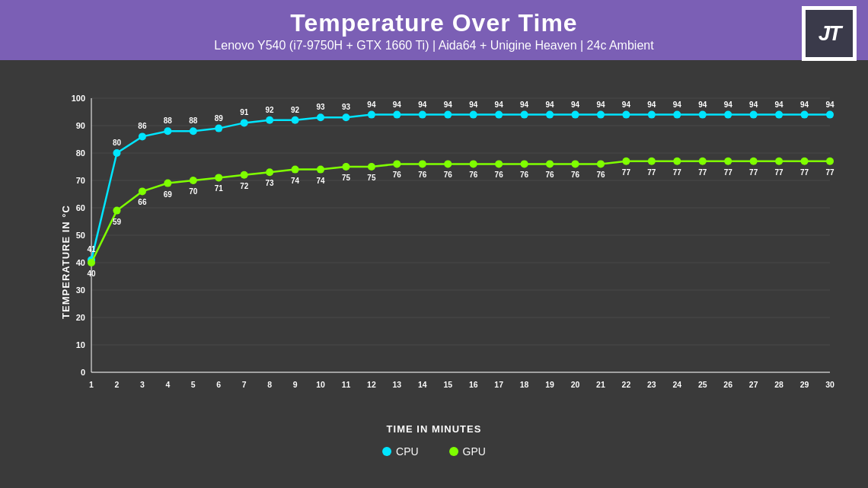  Describe the element at coordinates (244, 384) in the screenshot. I see `svg-text: 7` at that location.